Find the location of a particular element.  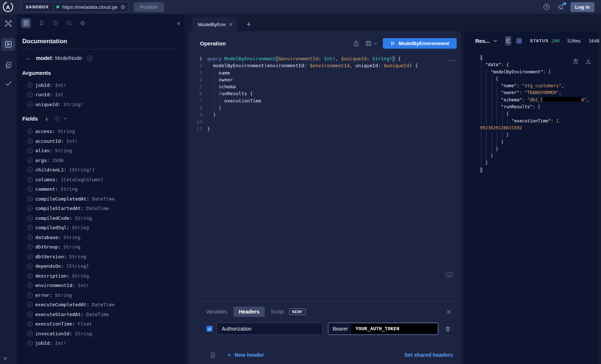

endpoint-url-text: https://metadata.cloud.get is located at coordinates (90, 7).